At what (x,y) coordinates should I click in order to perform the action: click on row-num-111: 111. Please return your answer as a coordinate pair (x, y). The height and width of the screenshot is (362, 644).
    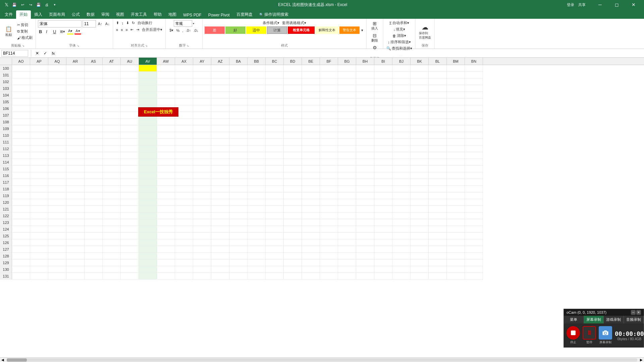
    Looking at the image, I should click on (6, 142).